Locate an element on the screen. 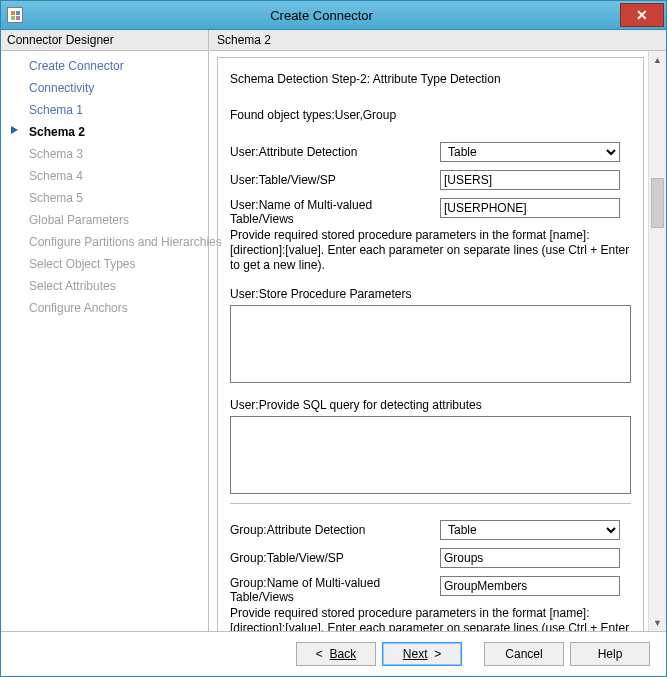 This screenshot has height=677, width=667. hint-user-sp: Provide required stored procedure parame… is located at coordinates (430, 250).